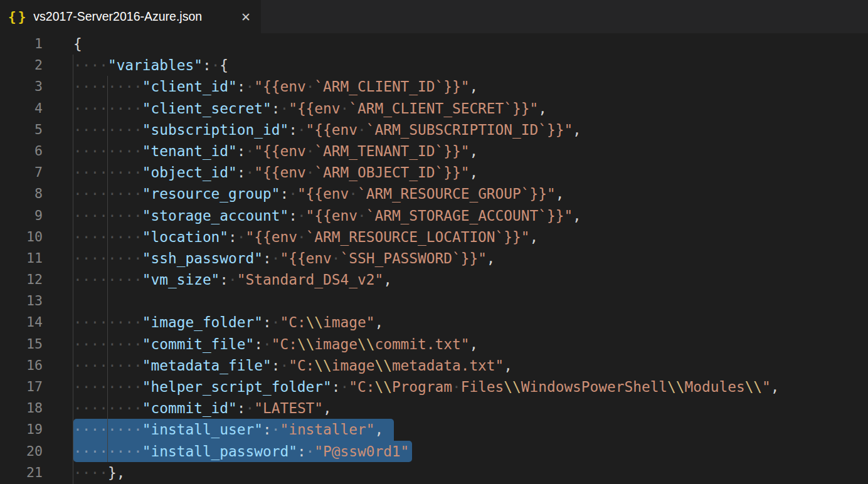 The height and width of the screenshot is (484, 868). I want to click on close-tab-icon: ✕, so click(246, 17).